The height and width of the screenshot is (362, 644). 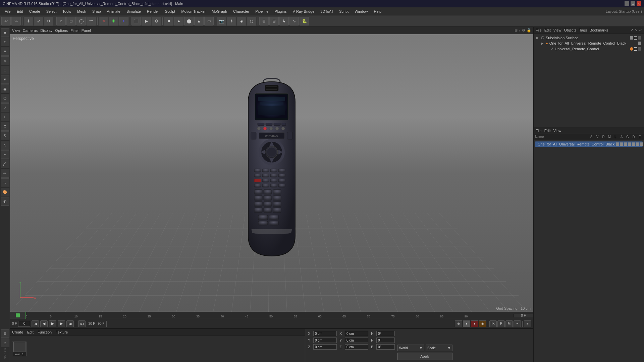 What do you see at coordinates (241, 21) in the screenshot?
I see `material-button: ◈` at bounding box center [241, 21].